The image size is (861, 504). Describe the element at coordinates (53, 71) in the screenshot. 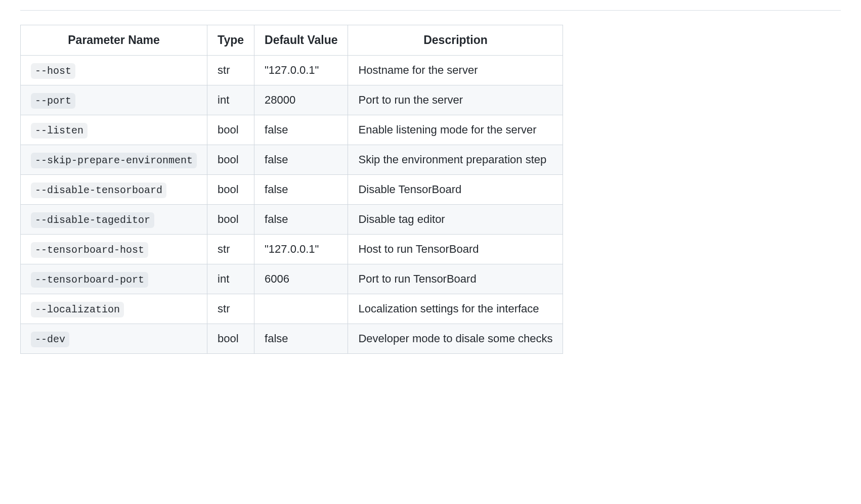

I see `parameter-code: --host` at that location.